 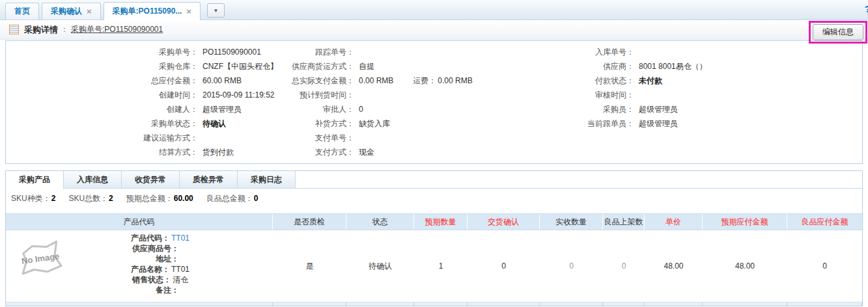 I want to click on detail-value: 现金, so click(x=367, y=152).